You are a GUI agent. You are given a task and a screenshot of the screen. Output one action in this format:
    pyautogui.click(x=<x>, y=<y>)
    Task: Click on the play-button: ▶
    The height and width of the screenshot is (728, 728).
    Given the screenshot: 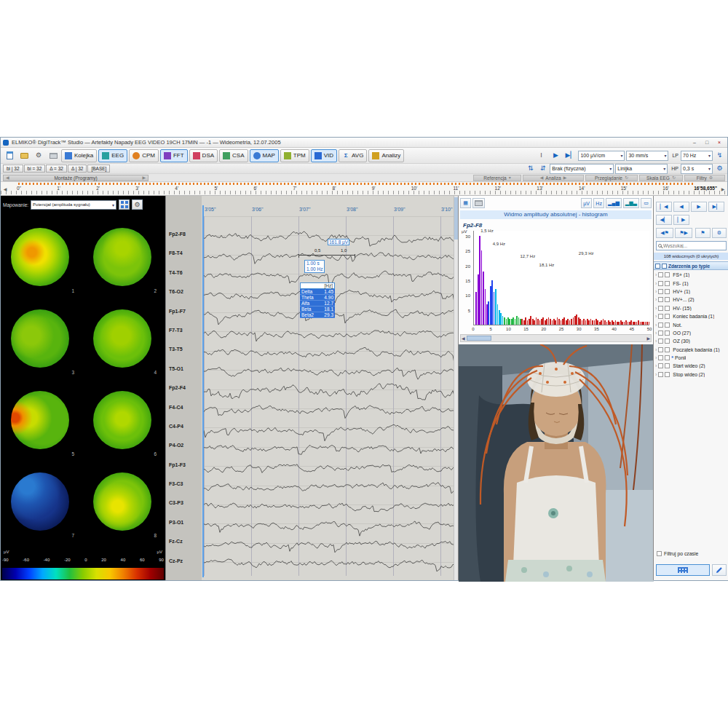 What is the action you would take?
    pyautogui.click(x=555, y=156)
    